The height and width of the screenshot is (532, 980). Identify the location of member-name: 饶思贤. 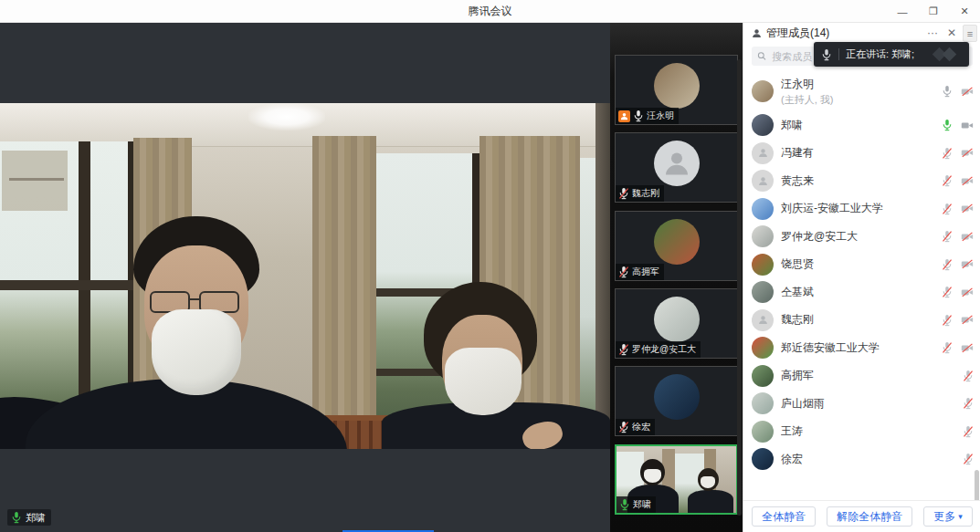
(797, 265).